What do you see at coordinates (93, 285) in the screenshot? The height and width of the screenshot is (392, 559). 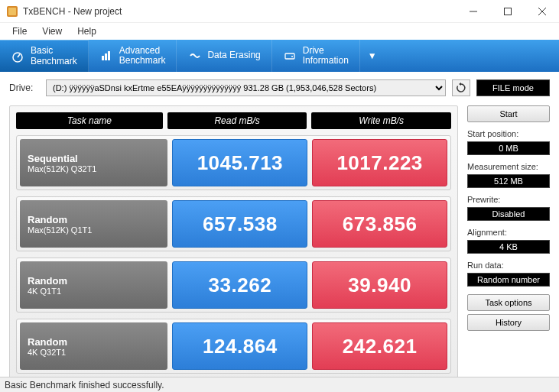 I see `task-cell: Random4K Q1T1` at bounding box center [93, 285].